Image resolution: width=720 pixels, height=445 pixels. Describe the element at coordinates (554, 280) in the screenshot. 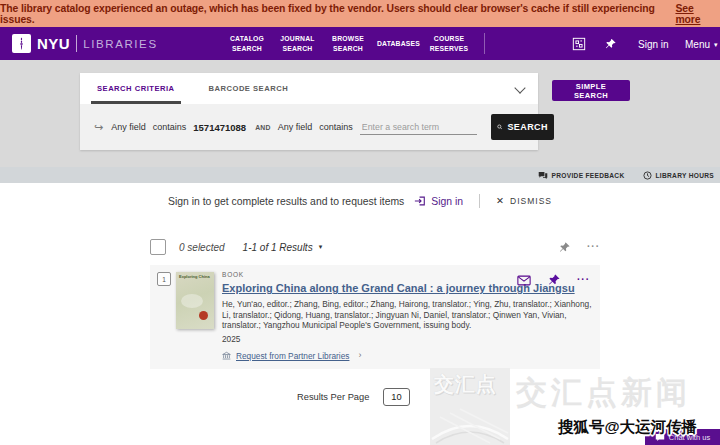

I see `pin-record-icon` at that location.